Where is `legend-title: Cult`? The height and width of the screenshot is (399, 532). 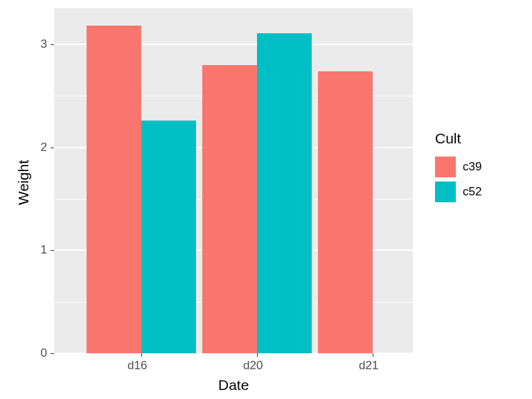
legend-title: Cult is located at coordinates (459, 139).